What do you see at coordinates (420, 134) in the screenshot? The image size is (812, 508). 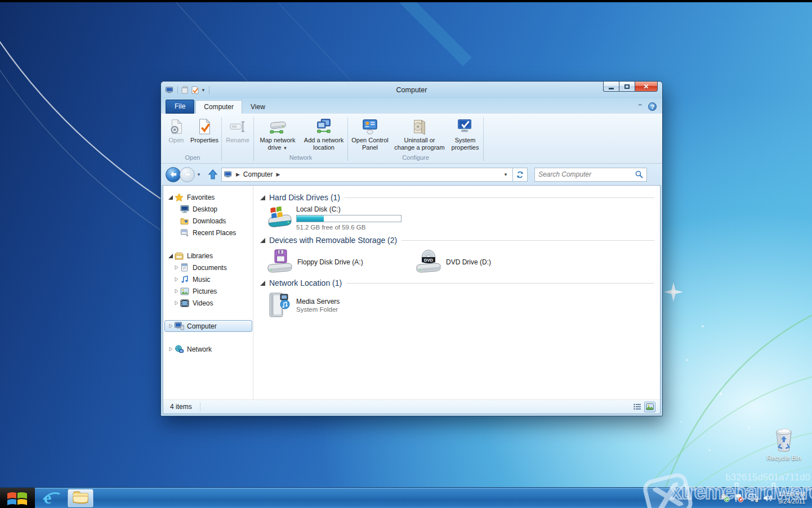 I see `uninstall-button: Uninstall or change a program` at bounding box center [420, 134].